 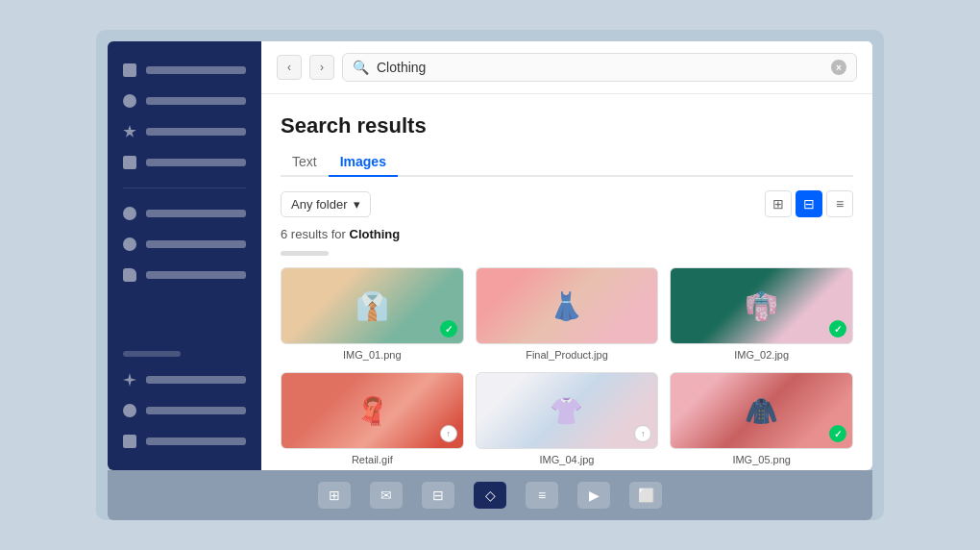 What do you see at coordinates (184, 380) in the screenshot?
I see `sidebar-item-smart` at bounding box center [184, 380].